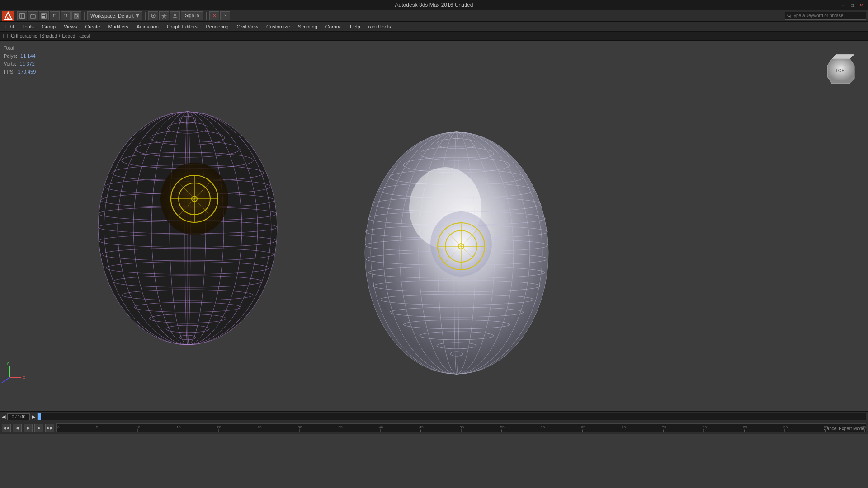 The height and width of the screenshot is (488, 868). What do you see at coordinates (147, 27) in the screenshot?
I see `menu-animation: Animation` at bounding box center [147, 27].